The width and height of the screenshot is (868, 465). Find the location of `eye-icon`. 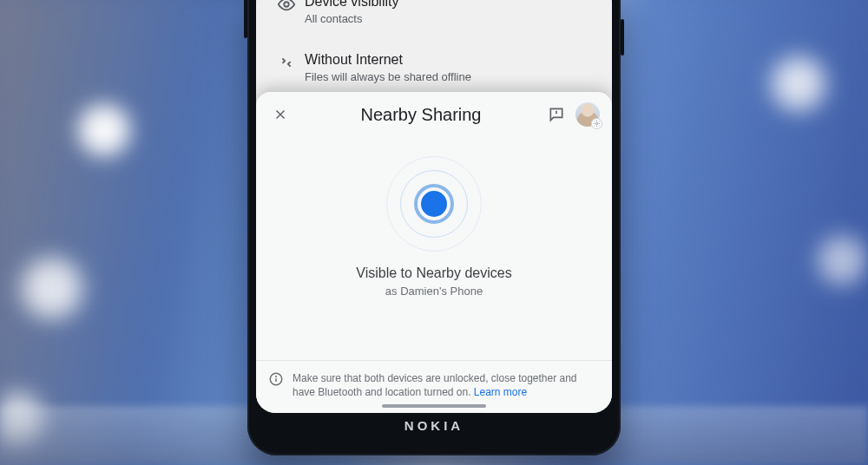

eye-icon is located at coordinates (286, 7).